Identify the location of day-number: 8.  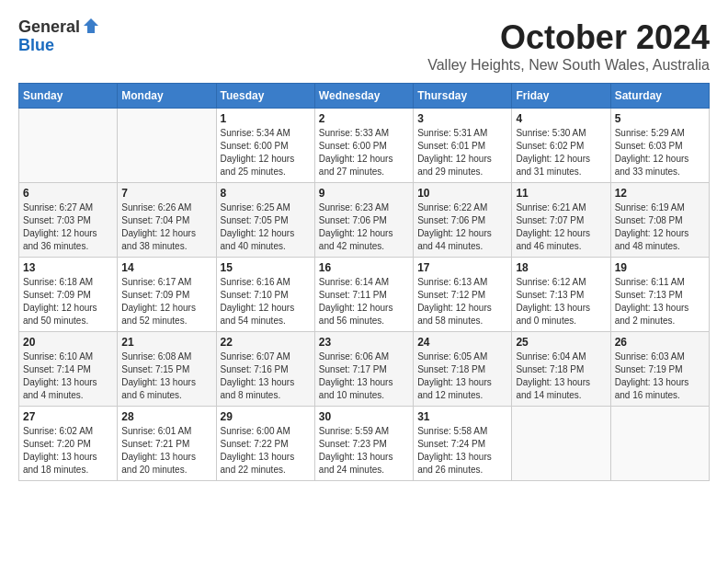
(266, 193).